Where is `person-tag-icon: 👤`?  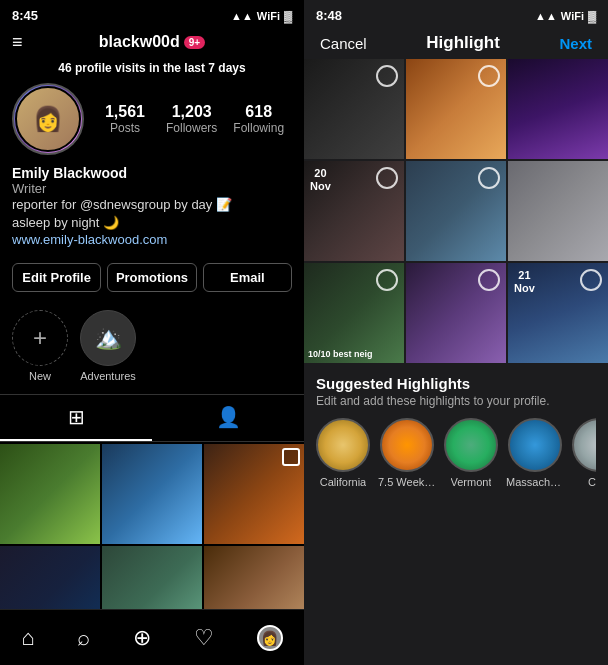 person-tag-icon: 👤 is located at coordinates (228, 417).